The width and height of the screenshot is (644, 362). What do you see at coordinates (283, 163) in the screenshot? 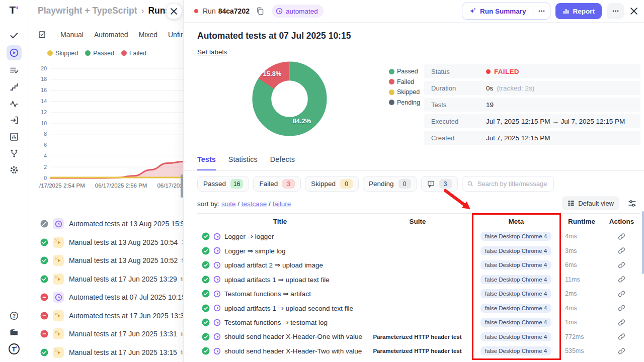
I see `tab-defects: Defects` at bounding box center [283, 163].